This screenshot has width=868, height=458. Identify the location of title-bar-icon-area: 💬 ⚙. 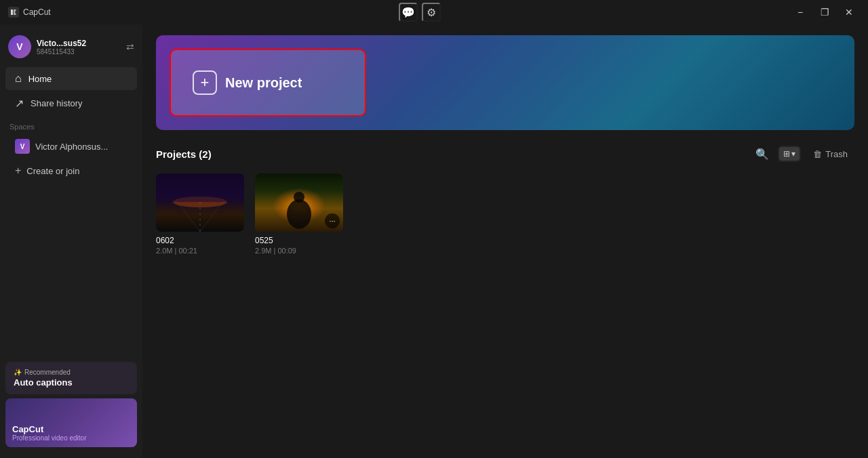
(420, 12).